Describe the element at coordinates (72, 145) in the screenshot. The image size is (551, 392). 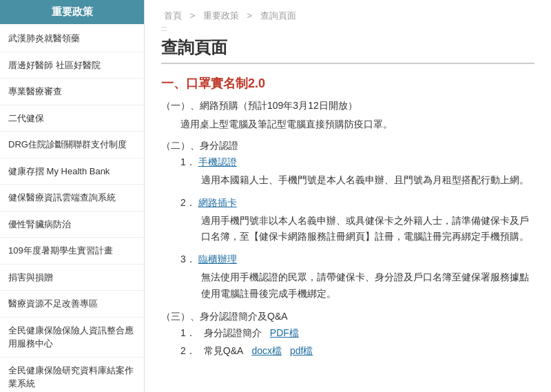
I see `sidebar-item-4: DRG住院診斷關聯群支付制度` at that location.